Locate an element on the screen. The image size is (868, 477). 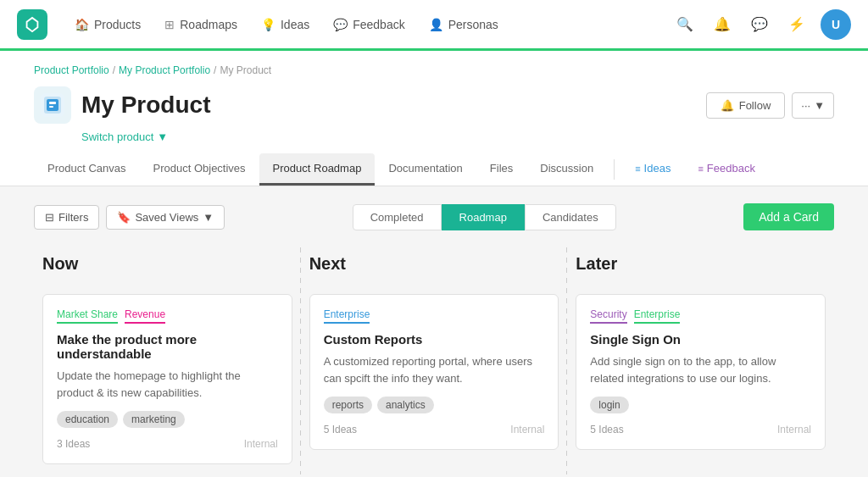
card-tags: Enterprise is located at coordinates (434, 316).